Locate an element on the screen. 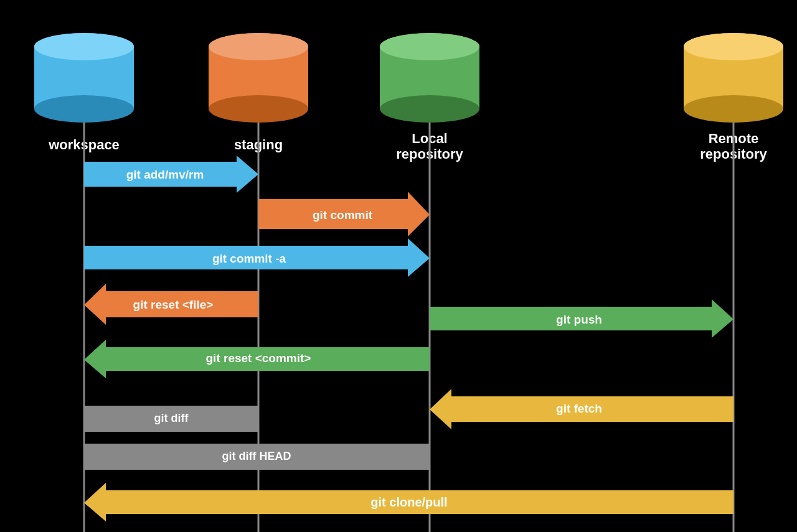 The height and width of the screenshot is (532, 797). staging-cylinder-top-shine is located at coordinates (258, 47).